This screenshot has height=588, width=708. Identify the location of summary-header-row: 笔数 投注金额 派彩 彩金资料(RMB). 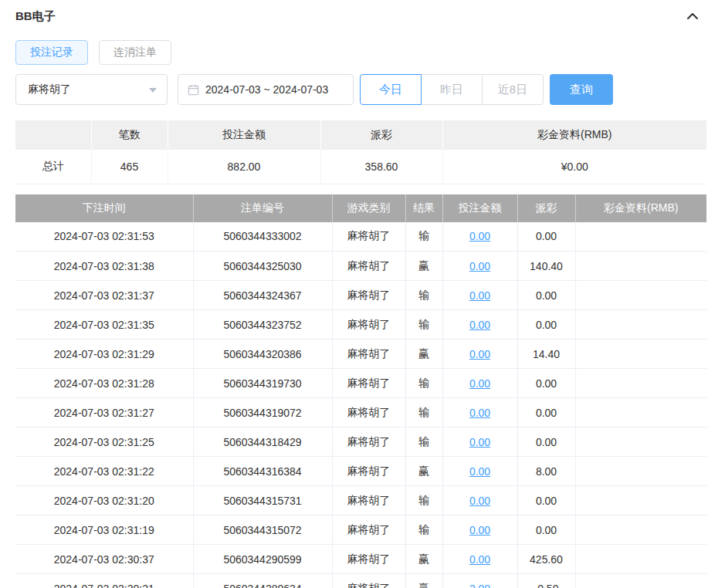
(361, 135).